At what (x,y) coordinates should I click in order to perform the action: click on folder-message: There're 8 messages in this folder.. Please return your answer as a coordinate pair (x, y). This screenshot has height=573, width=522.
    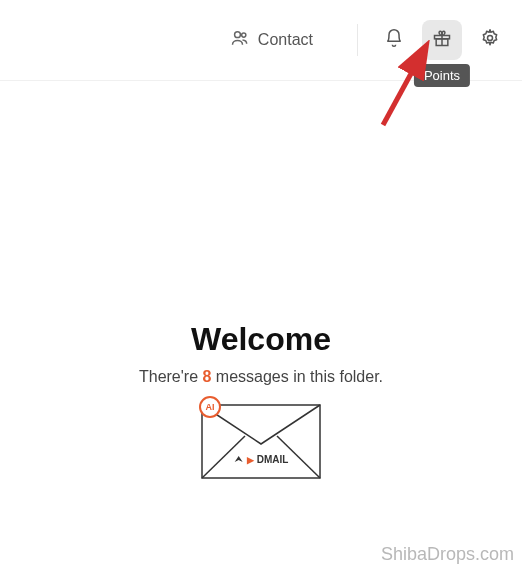
    Looking at the image, I should click on (261, 377).